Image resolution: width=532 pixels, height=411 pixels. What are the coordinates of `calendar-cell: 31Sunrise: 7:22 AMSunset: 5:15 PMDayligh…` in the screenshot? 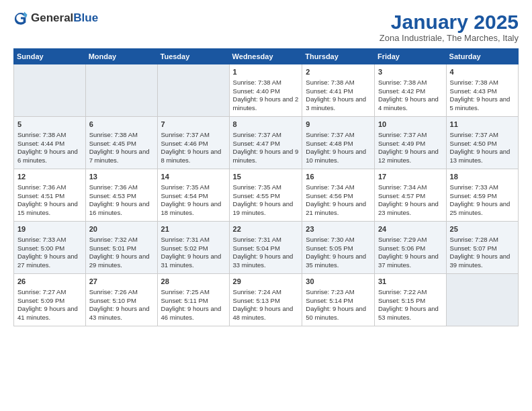 It's located at (410, 300).